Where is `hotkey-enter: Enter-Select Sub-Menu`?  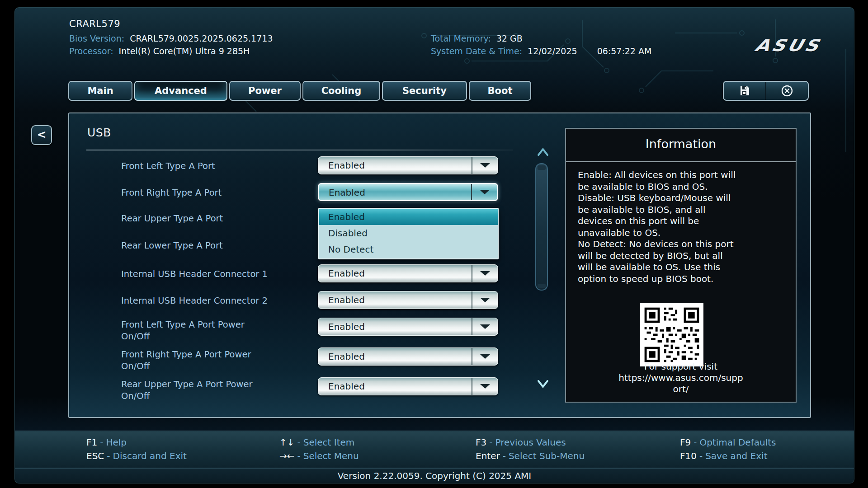
hotkey-enter: Enter-Select Sub-Menu is located at coordinates (530, 456).